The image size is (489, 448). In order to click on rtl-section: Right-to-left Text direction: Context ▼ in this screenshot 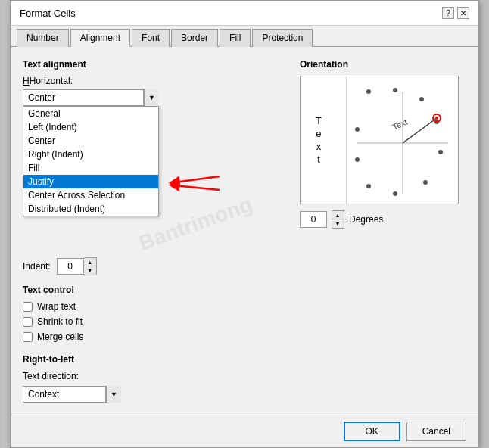, I will do `click(155, 378)`.